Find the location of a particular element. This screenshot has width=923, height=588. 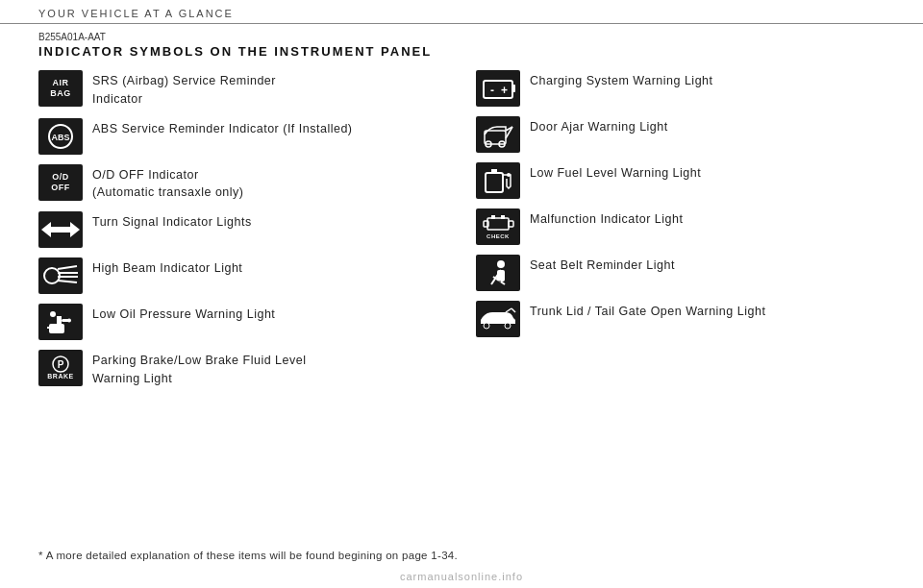

parking-brake-text: Parking Brake/Low Brake Fluid Level Warn… is located at coordinates (199, 369).